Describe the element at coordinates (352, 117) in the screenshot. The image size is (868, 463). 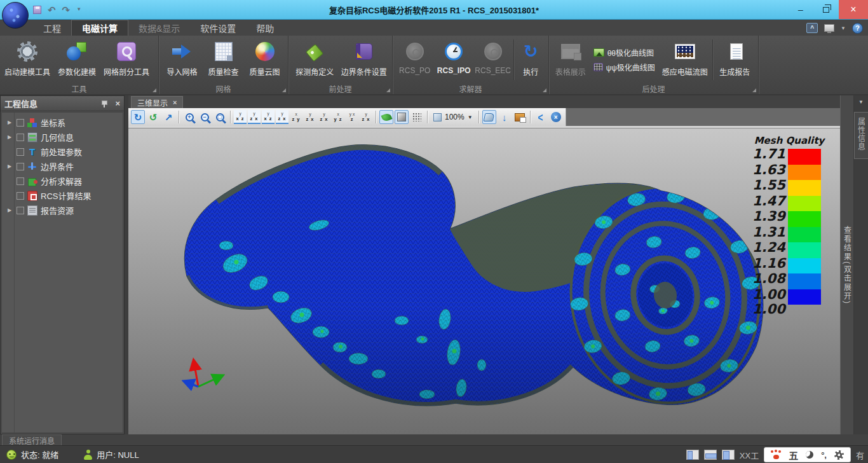
I see `axis-view-button: y xz` at that location.